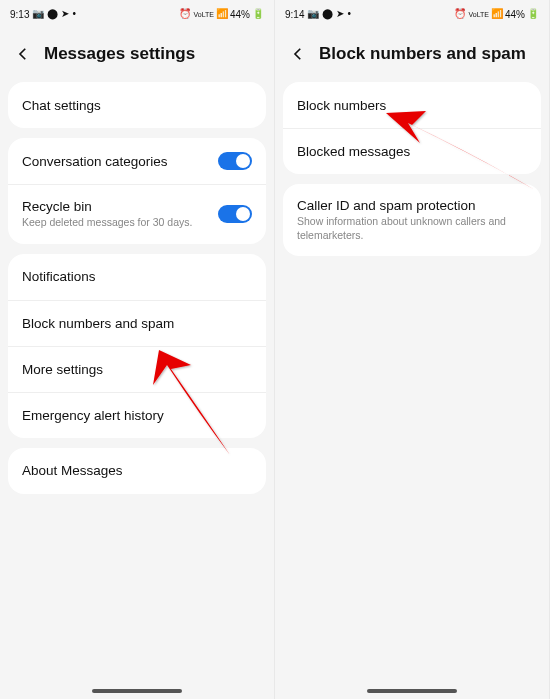  Describe the element at coordinates (137, 346) in the screenshot. I see `card-notif-block: Notifications Block numbers and spam Mor…` at that location.